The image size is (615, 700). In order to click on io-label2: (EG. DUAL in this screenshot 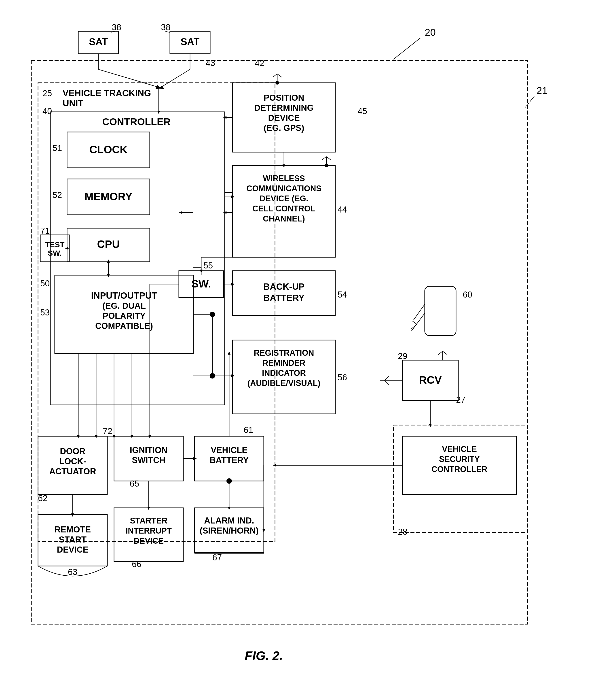, I will do `click(124, 306)`.